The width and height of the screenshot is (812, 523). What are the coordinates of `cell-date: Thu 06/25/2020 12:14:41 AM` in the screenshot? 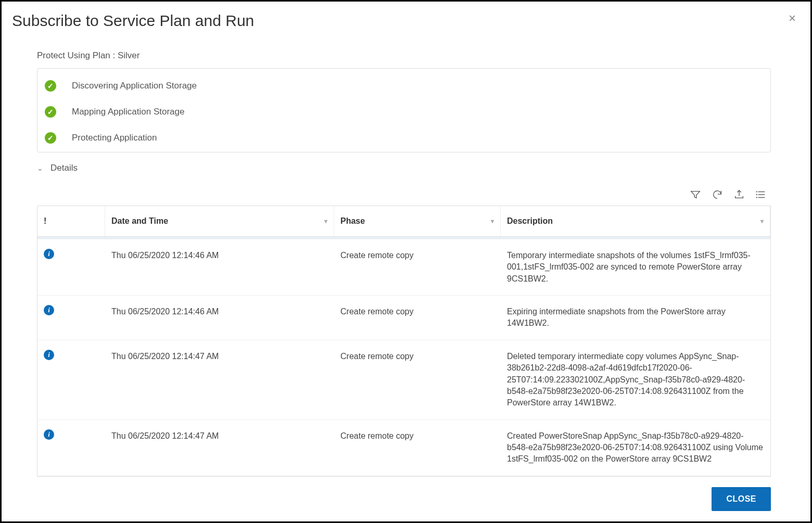 It's located at (220, 238).